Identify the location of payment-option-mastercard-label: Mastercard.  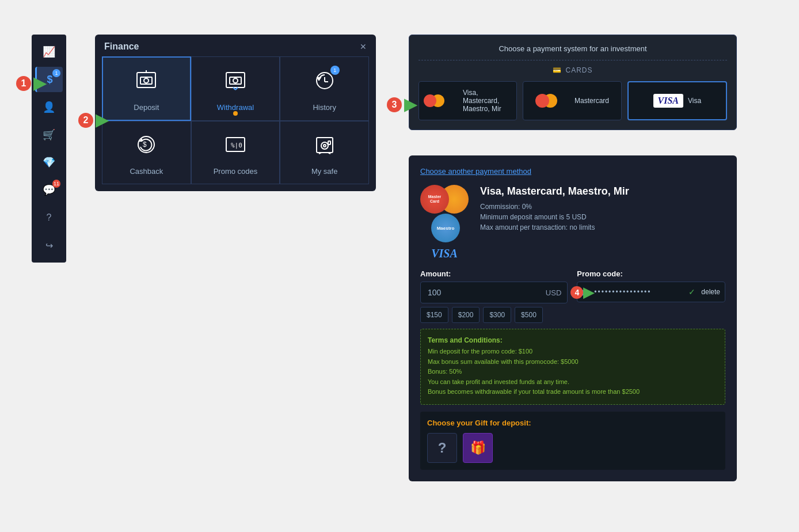
(592, 101).